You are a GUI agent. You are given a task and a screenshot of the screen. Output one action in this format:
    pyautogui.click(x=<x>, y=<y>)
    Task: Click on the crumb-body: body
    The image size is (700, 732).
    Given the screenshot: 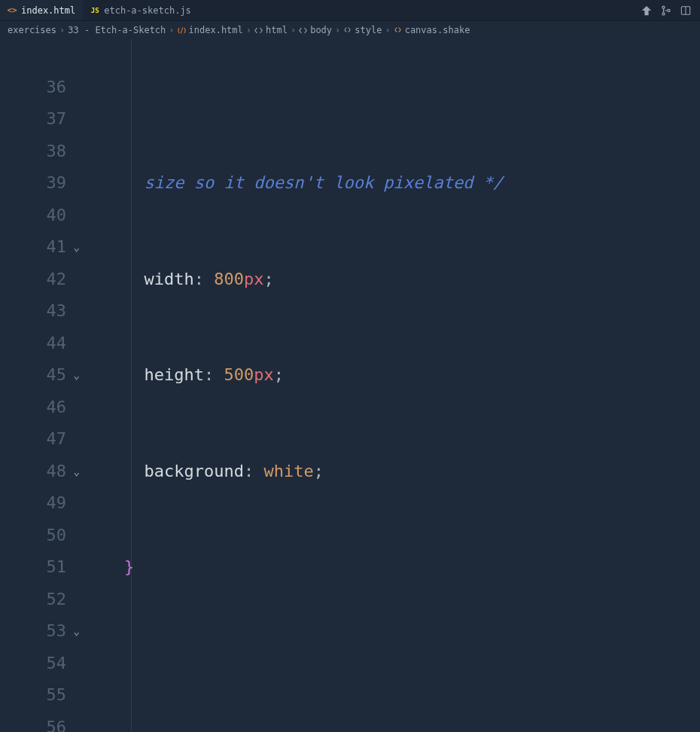 What is the action you would take?
    pyautogui.click(x=315, y=30)
    